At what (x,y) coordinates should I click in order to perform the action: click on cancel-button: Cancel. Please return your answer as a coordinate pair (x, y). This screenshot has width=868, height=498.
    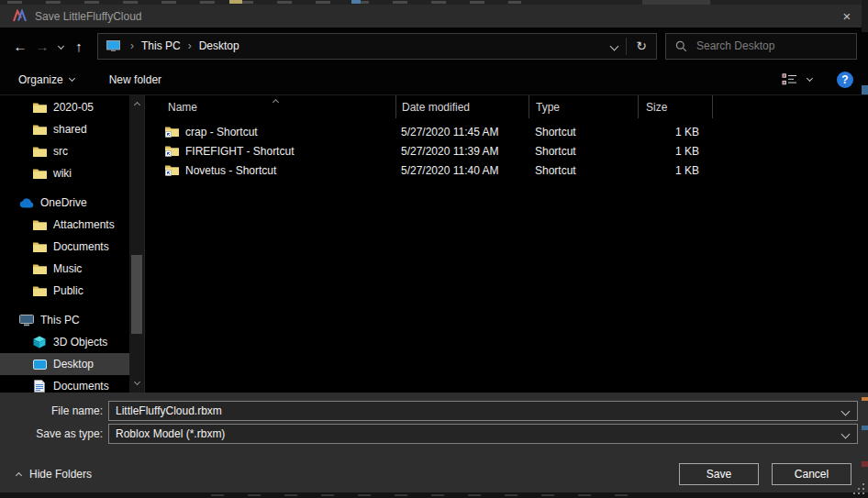
    Looking at the image, I should click on (811, 474).